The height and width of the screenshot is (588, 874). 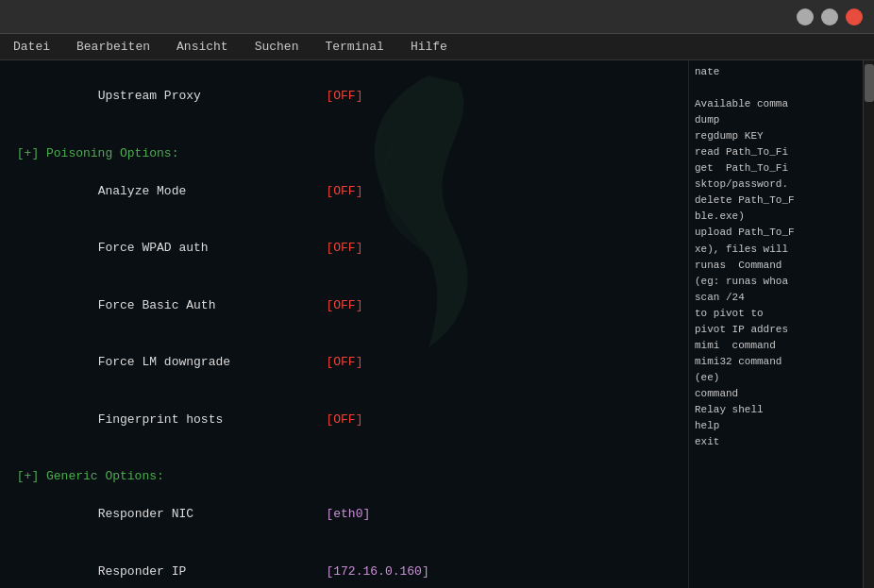 What do you see at coordinates (776, 378) in the screenshot?
I see `sidebar-ee: (ee)` at bounding box center [776, 378].